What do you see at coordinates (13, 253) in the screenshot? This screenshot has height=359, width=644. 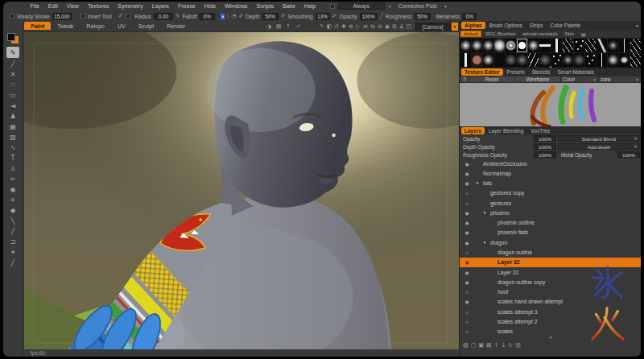 I see `symmetry-tool: ✶` at bounding box center [13, 253].